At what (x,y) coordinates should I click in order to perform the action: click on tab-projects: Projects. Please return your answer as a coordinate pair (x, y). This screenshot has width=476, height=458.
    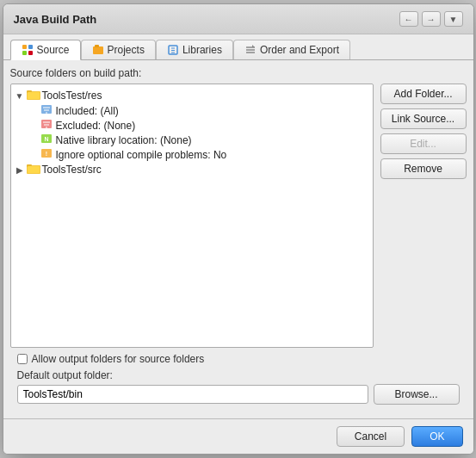
    Looking at the image, I should click on (119, 50).